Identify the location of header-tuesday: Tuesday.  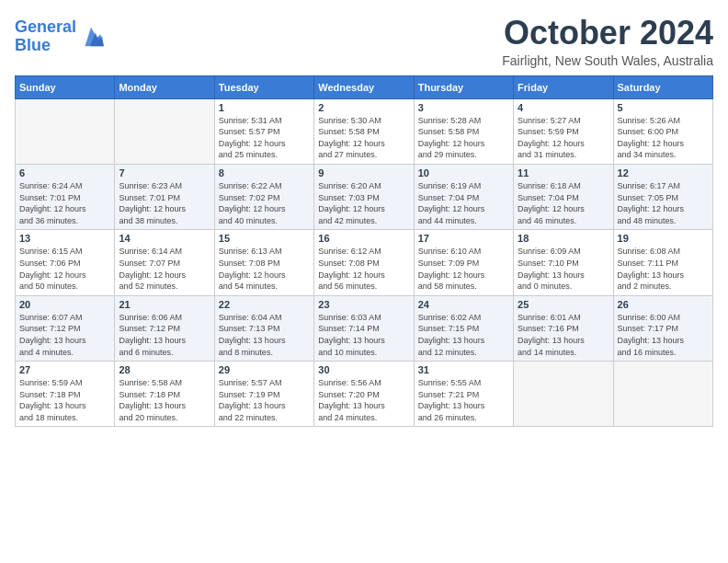
(264, 86).